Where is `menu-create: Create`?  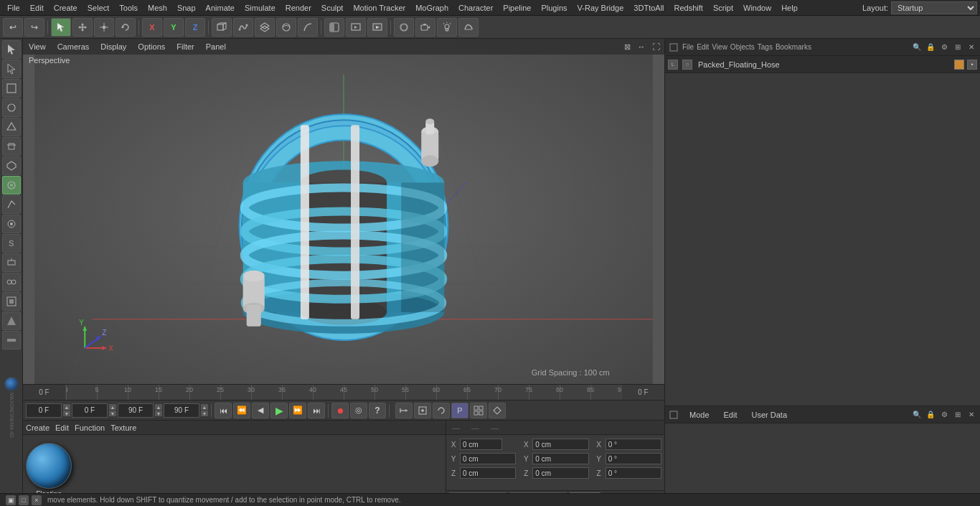
menu-create: Create is located at coordinates (66, 8).